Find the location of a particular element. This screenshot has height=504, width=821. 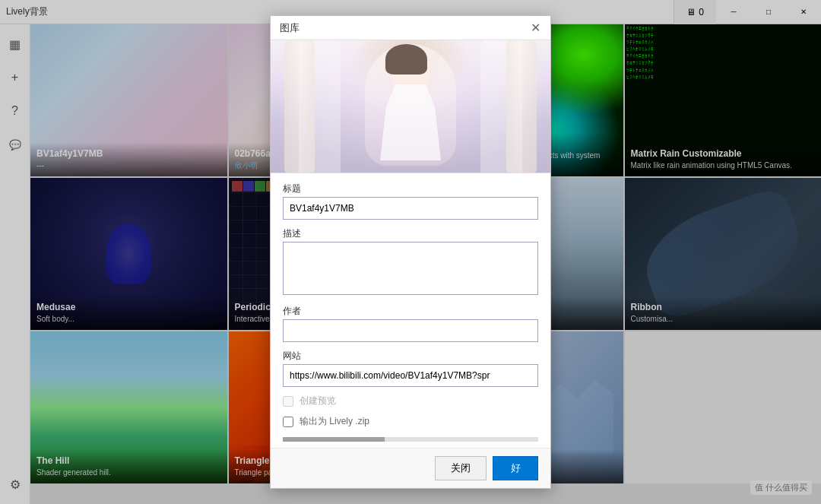

dialog-preview-image is located at coordinates (410, 106).